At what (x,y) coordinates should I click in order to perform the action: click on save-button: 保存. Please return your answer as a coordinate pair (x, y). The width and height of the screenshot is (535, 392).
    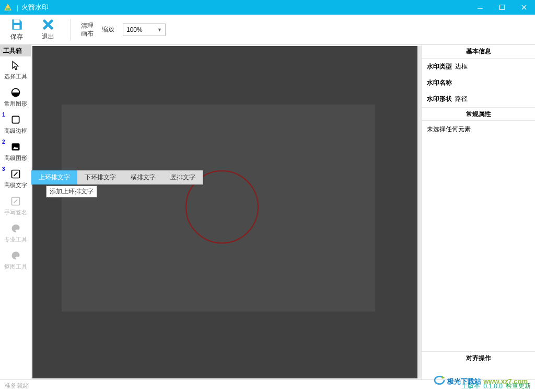
    Looking at the image, I should click on (17, 30).